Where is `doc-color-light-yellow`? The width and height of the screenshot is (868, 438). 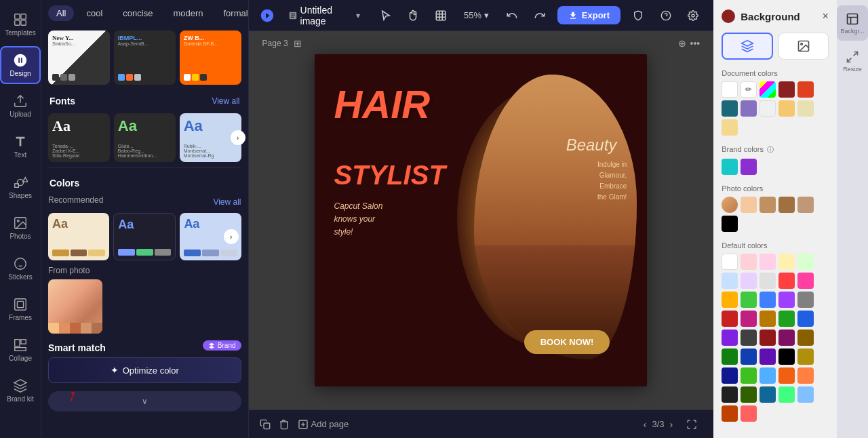
doc-color-light-yellow is located at coordinates (730, 127).